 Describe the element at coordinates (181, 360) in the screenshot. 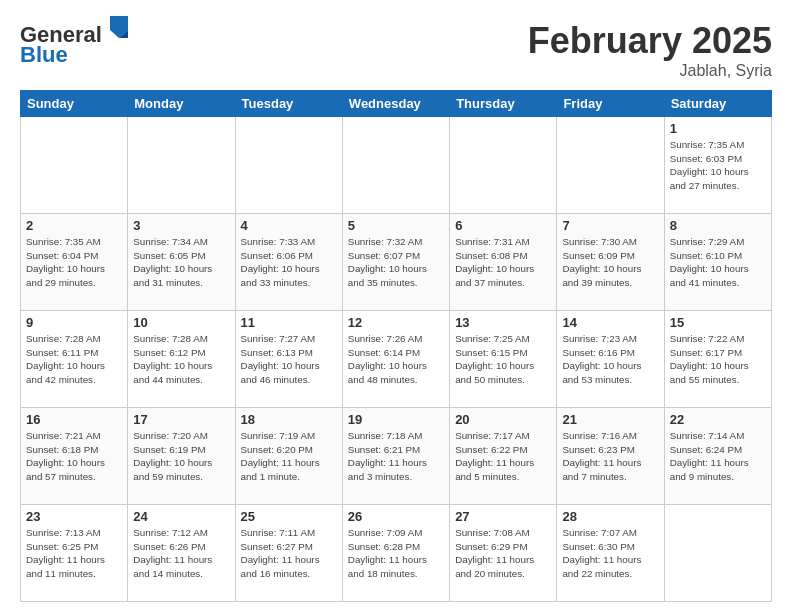

I see `day-info: Sunrise: 7:28 AM Sunset: 6:12 PM Dayligh…` at that location.